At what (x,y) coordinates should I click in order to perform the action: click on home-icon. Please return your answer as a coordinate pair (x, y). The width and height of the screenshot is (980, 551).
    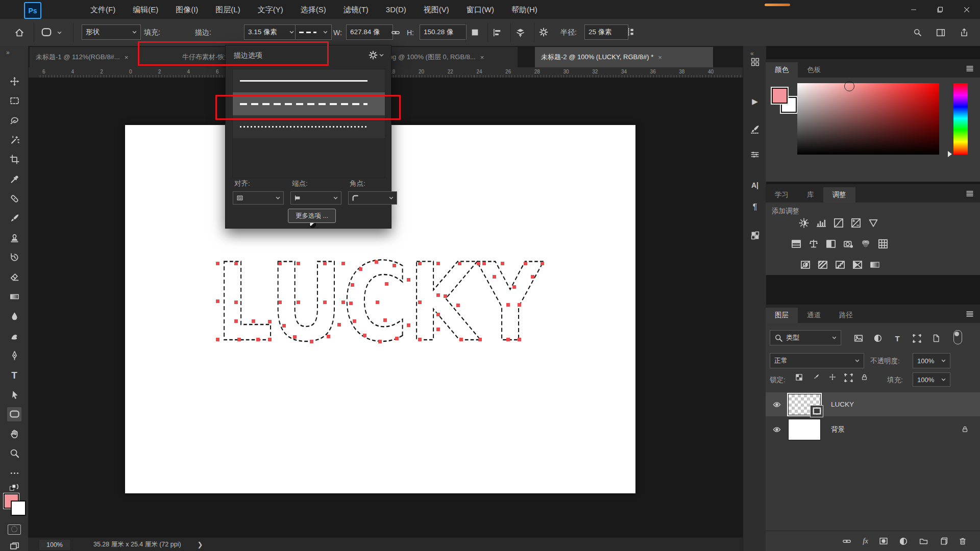
    Looking at the image, I should click on (19, 33).